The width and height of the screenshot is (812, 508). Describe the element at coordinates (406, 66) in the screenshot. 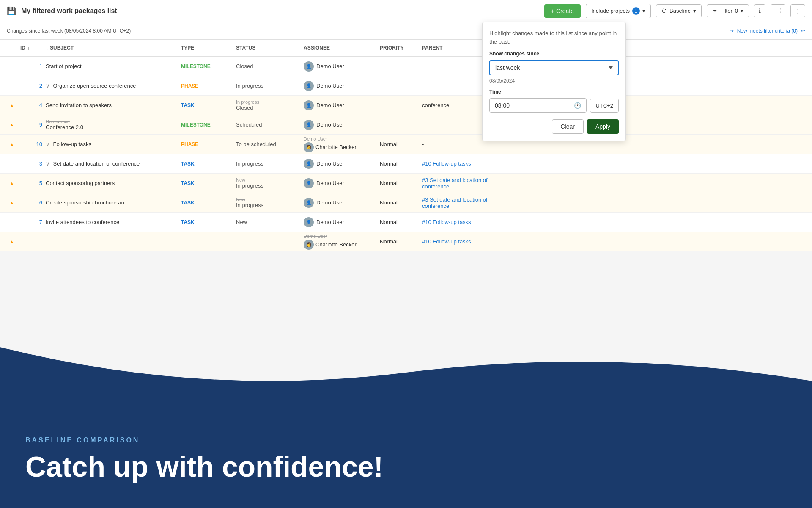

I see `table-row: 1 Start of project MILESTONE Closed 👤 De…` at that location.